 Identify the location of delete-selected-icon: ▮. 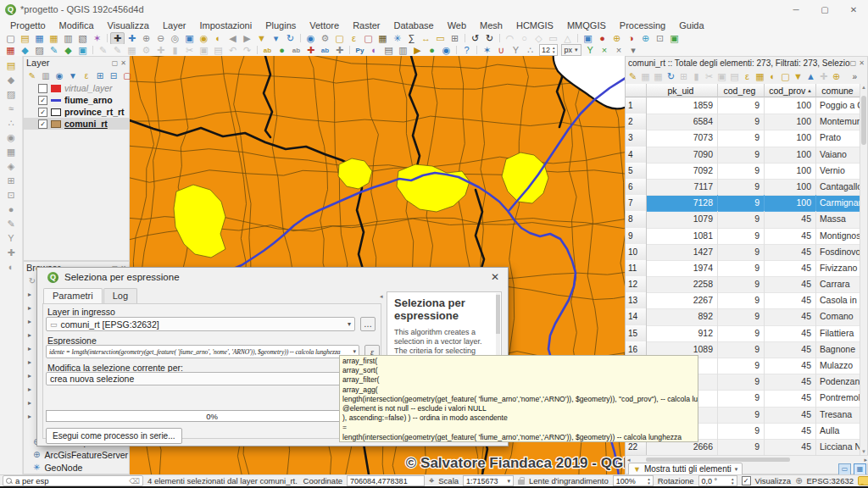
(175, 51).